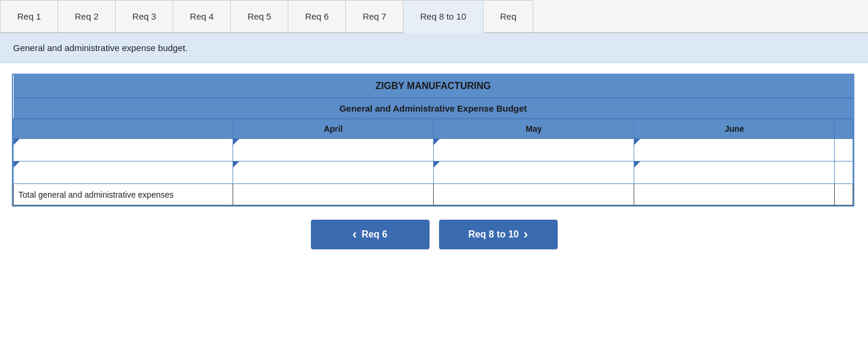  What do you see at coordinates (17, 142) in the screenshot?
I see `row1-indicator` at bounding box center [17, 142].